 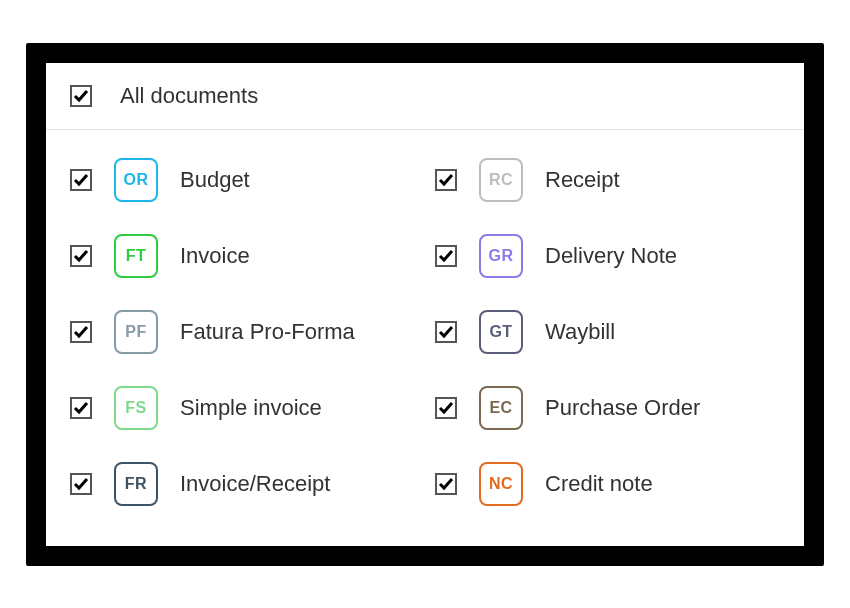 What do you see at coordinates (136, 484) in the screenshot?
I see `document-code-badge: FR` at bounding box center [136, 484].